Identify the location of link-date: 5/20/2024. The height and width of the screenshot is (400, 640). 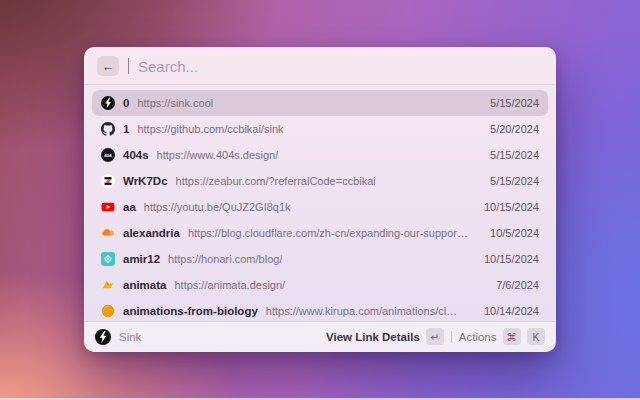
(514, 129).